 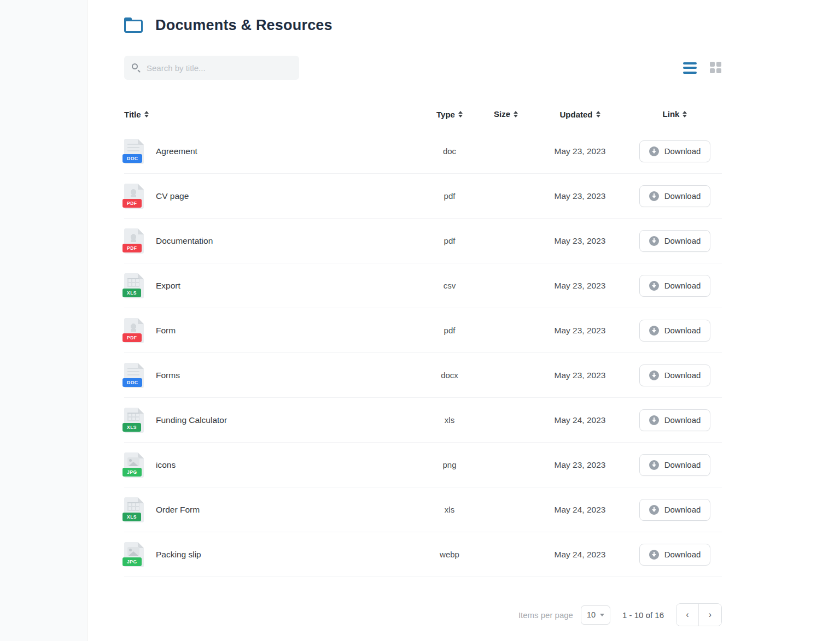 I want to click on table-row: DOC Forms docx May 23, 2023 Download, so click(x=423, y=375).